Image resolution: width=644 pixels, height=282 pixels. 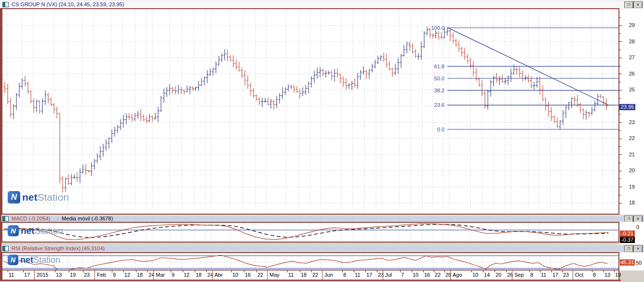 I want to click on time-tick-label: 20, so click(x=498, y=275).